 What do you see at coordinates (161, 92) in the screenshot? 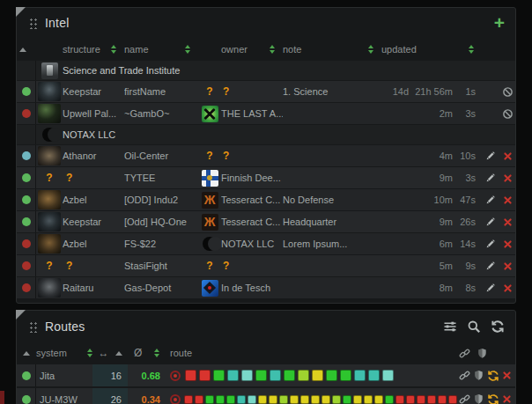
I see `structure-name: firstName` at bounding box center [161, 92].